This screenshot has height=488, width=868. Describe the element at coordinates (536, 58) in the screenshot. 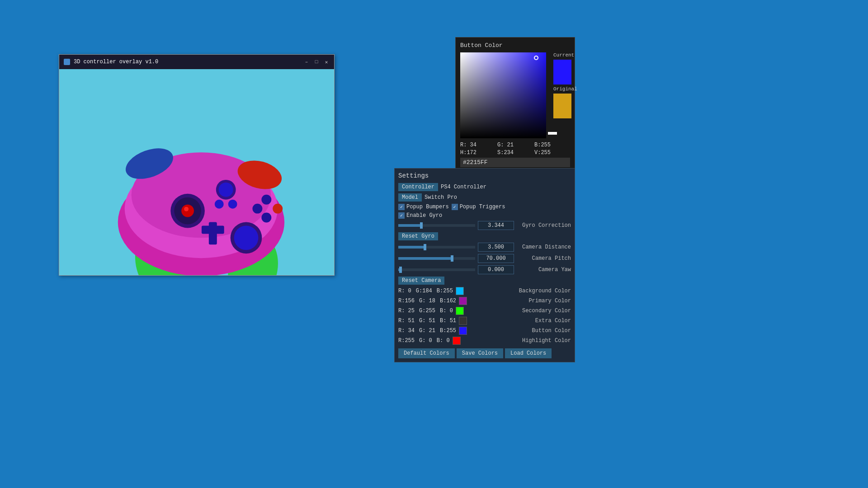

I see `gradient-cursor` at that location.